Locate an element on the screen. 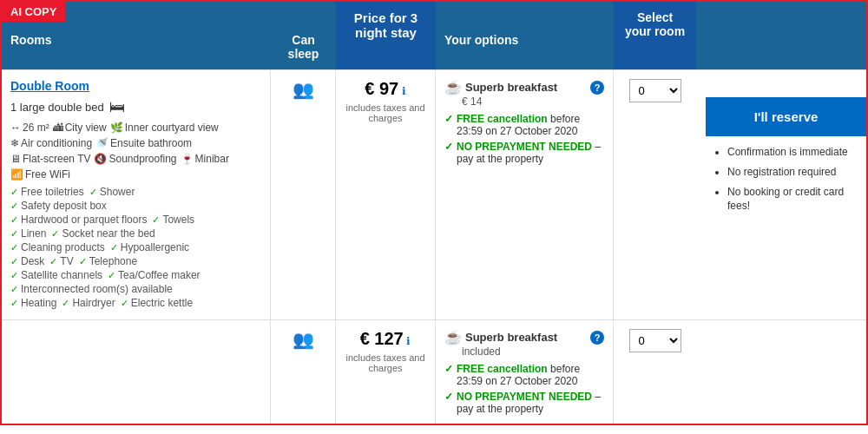 This screenshot has width=868, height=434. feature-ac: ❄ Air conditioning is located at coordinates (51, 143).